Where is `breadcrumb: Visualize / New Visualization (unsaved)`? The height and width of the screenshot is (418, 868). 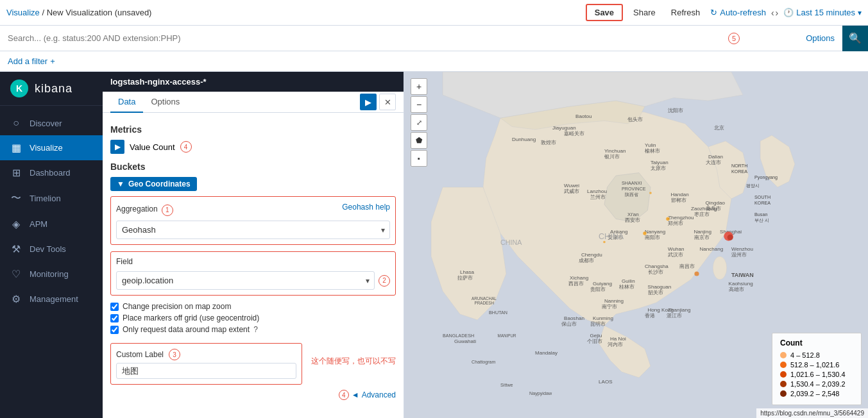 breadcrumb: Visualize / New Visualization (unsaved) is located at coordinates (294, 13).